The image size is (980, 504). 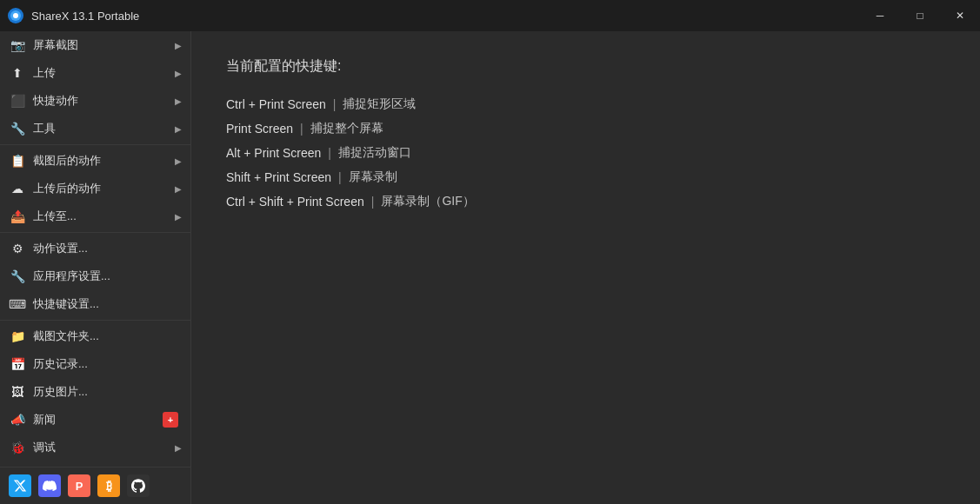 I want to click on sidebar-item-history: 📅历史记录..., so click(x=96, y=364).